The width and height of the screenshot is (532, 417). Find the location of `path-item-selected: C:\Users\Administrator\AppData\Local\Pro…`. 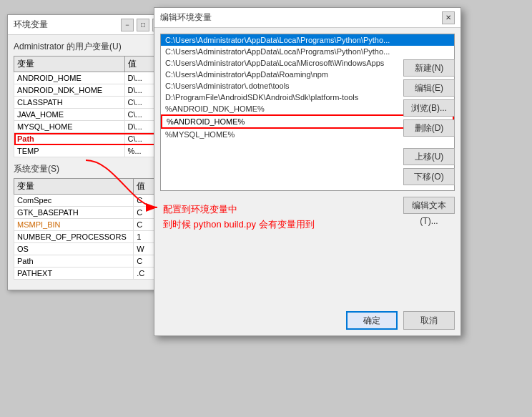

path-item-selected: C:\Users\Administrator\AppData\Local\Pro… is located at coordinates (307, 40).